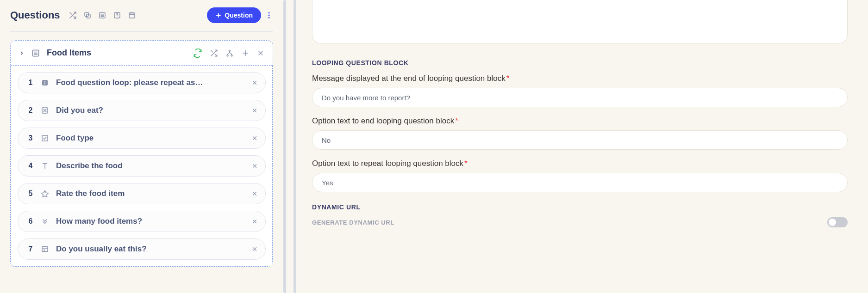 This screenshot has width=868, height=293. What do you see at coordinates (580, 140) in the screenshot?
I see `end-option-input` at bounding box center [580, 140].